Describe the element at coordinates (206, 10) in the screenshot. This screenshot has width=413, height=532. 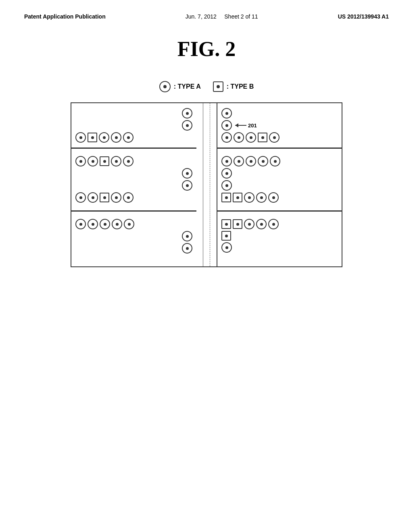
I see `page-header: Patent Application Publication Jun. 7, 2…` at that location.